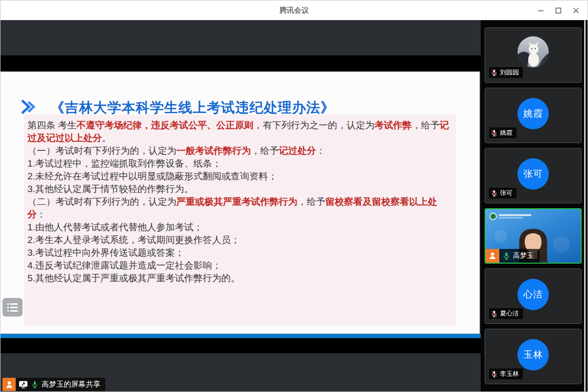 This screenshot has width=588, height=392. Describe the element at coordinates (239, 164) in the screenshot. I see `slide-paragraph: 1.考试过程中，监控端抓取到作弊设备、纸条；` at that location.